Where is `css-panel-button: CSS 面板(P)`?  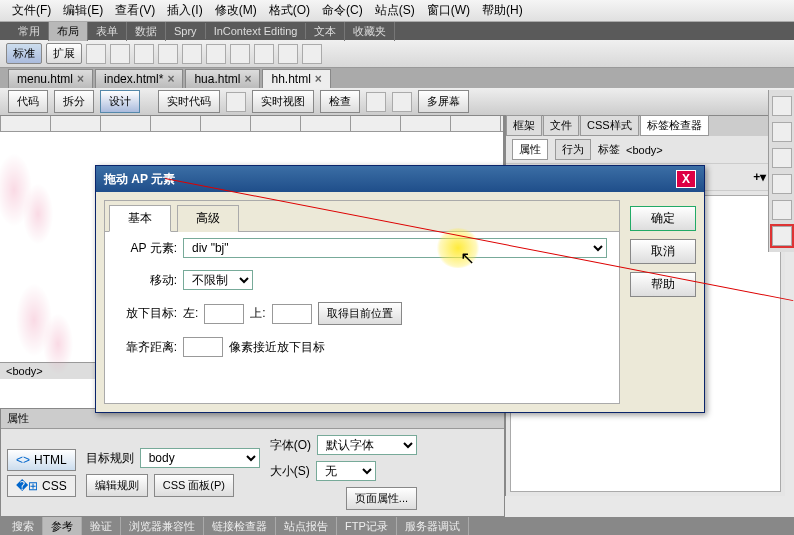
css-panel-button: CSS 面板(P) is located at coordinates (194, 486).